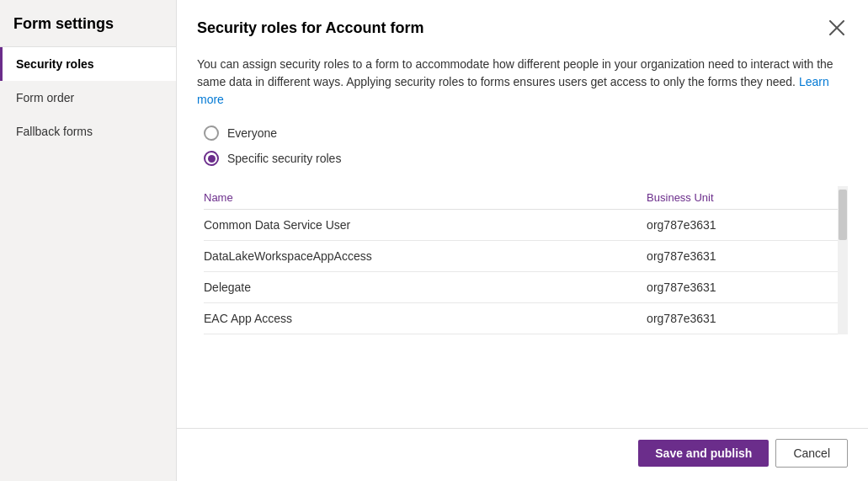  Describe the element at coordinates (520, 226) in the screenshot. I see `table-row: Common Data Service Userorg787e3631` at that location.